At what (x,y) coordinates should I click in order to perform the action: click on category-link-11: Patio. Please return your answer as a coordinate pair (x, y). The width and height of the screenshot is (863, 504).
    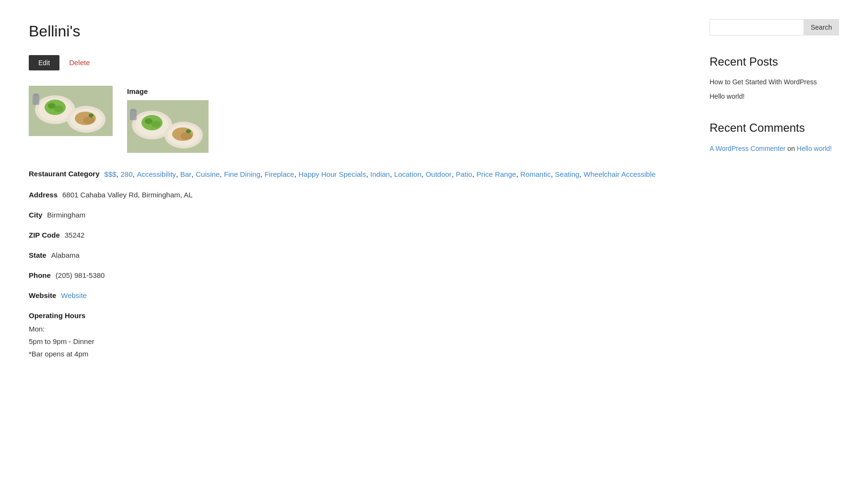
    Looking at the image, I should click on (464, 174).